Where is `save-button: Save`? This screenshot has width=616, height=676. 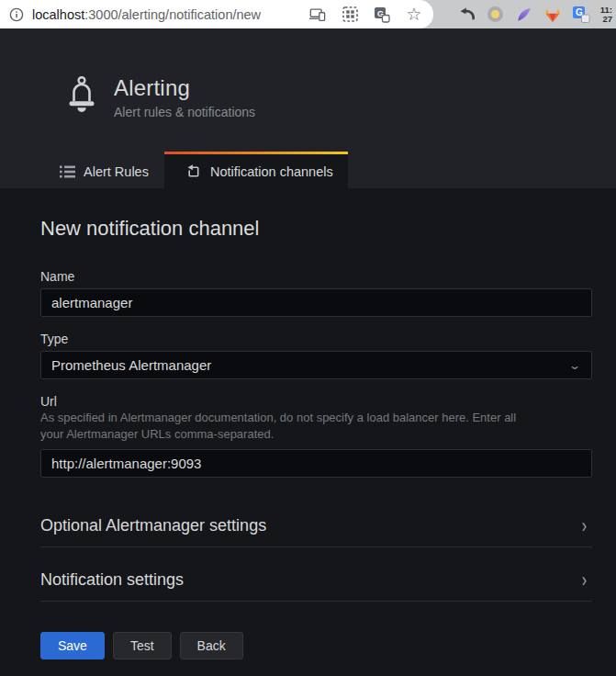 save-button: Save is located at coordinates (73, 646).